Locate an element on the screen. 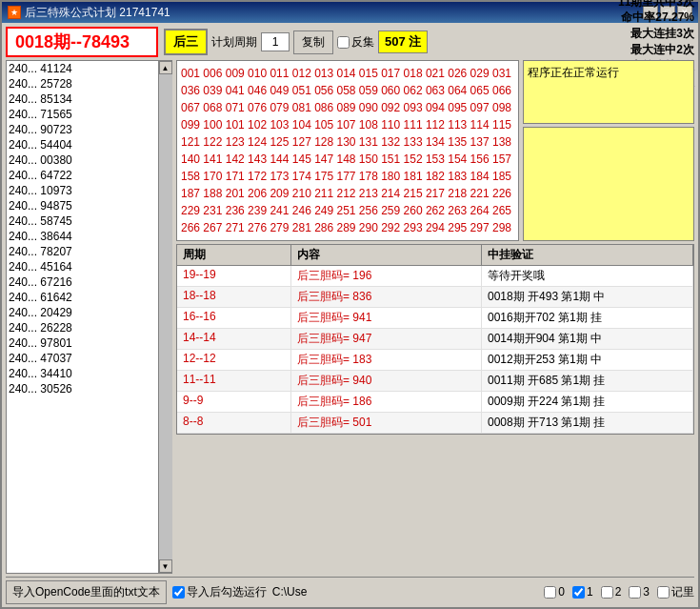 The image size is (700, 609). check3-label: 3 is located at coordinates (639, 592).